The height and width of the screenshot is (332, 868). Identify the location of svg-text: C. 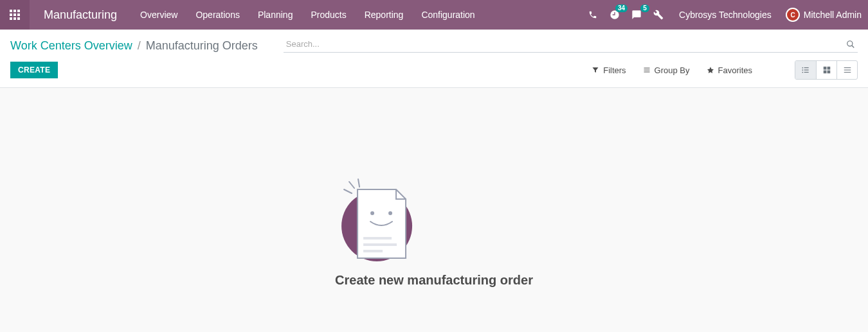
(792, 15).